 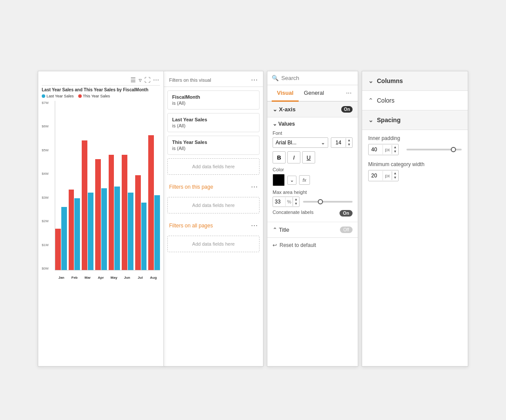 What do you see at coordinates (387, 150) in the screenshot?
I see `inner-padding-unit: px` at bounding box center [387, 150].